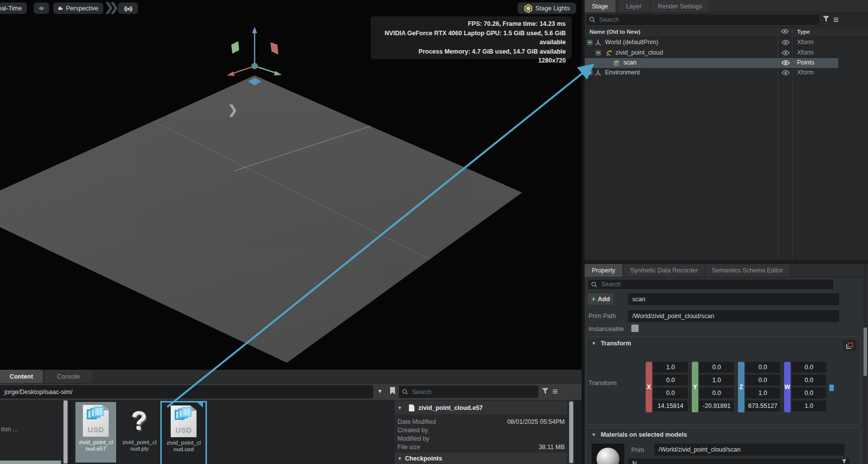  What do you see at coordinates (664, 270) in the screenshot?
I see `tab-synthetic-data-recorder: Synthetic Data Recorder` at bounding box center [664, 270].